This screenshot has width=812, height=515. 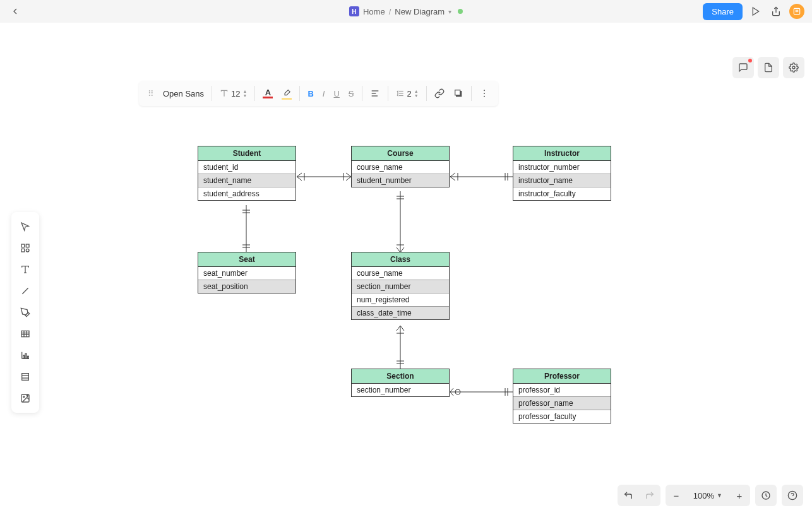 I want to click on toolbar-drag-handle: ⠿, so click(x=151, y=93).